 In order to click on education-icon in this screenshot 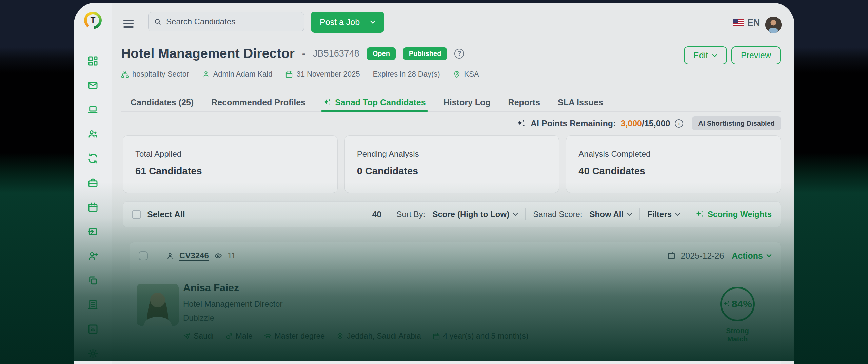, I will do `click(268, 336)`.